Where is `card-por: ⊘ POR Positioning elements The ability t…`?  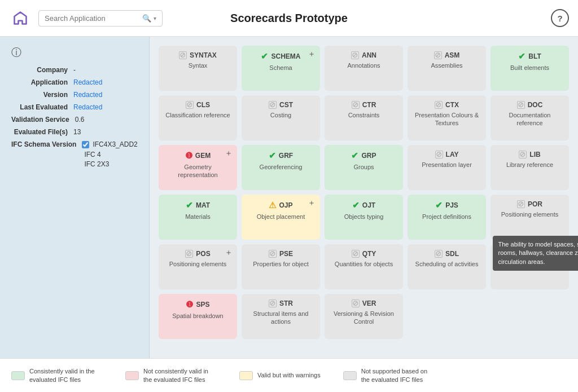
card-por: ⊘ POR Positioning elements The ability t… is located at coordinates (529, 217).